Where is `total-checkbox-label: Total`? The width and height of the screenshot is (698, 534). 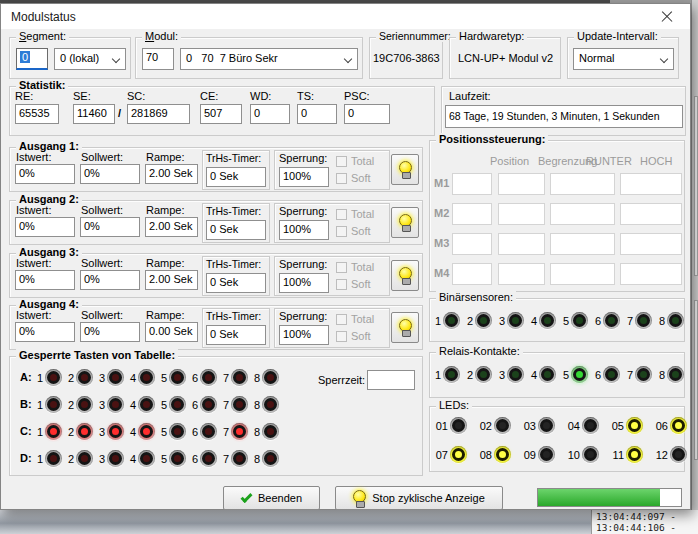
total-checkbox-label: Total is located at coordinates (362, 161).